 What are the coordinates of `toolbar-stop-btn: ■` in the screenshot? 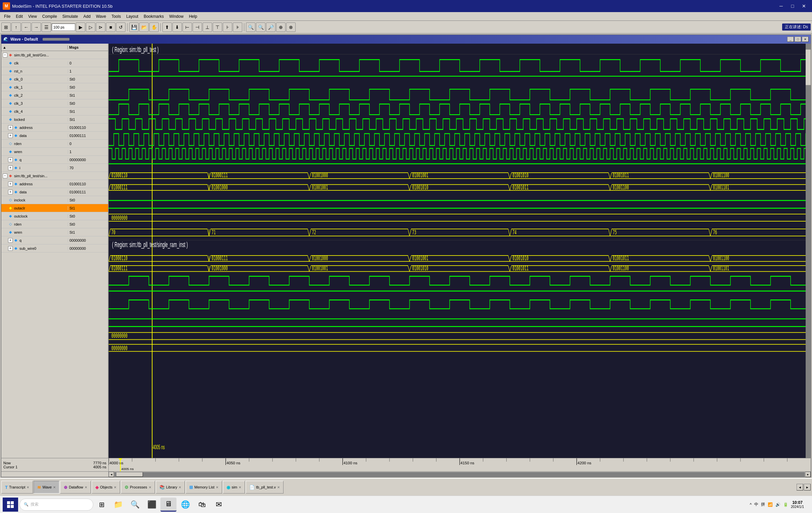 It's located at (111, 27).